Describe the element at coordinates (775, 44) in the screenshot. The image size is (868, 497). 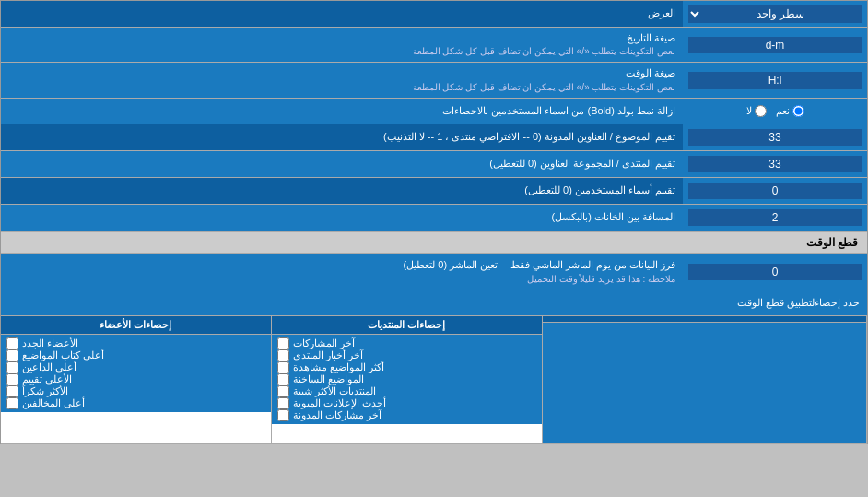
I see `date-format-input-container` at that location.